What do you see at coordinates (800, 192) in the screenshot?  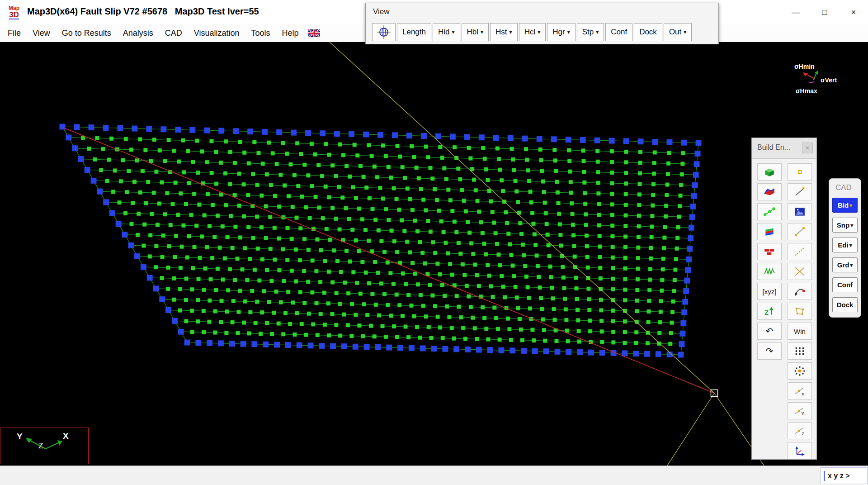 I see `draw-line-button` at bounding box center [800, 192].